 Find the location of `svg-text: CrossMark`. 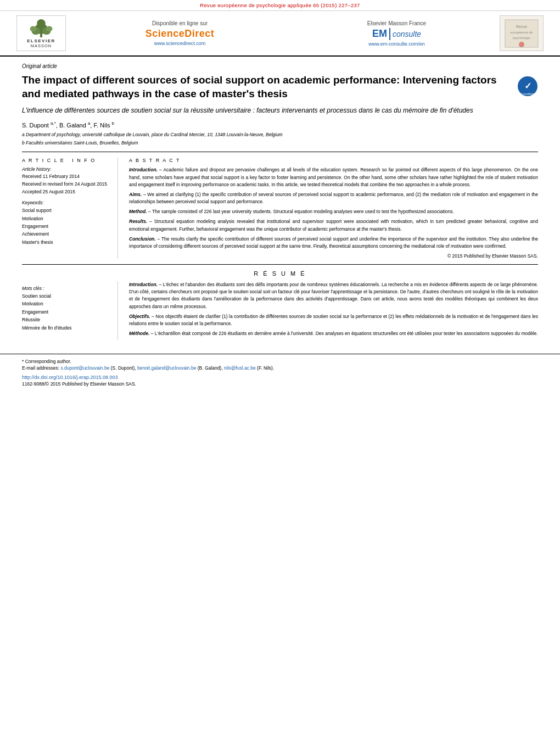

svg-text: CrossMark is located at coordinates (528, 94).